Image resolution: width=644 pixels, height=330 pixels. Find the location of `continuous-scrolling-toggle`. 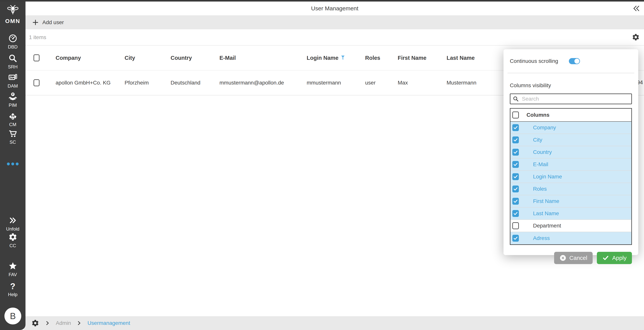

continuous-scrolling-toggle is located at coordinates (574, 61).